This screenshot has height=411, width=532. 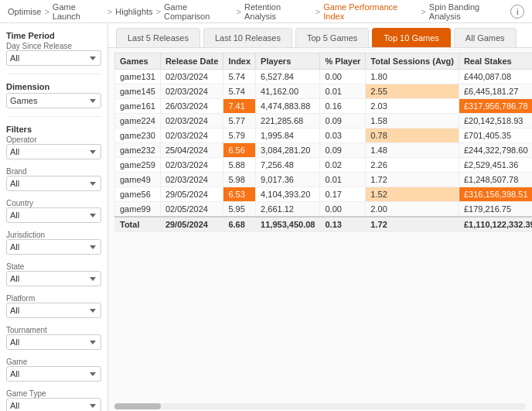 I want to click on col-players: Players, so click(x=288, y=62).